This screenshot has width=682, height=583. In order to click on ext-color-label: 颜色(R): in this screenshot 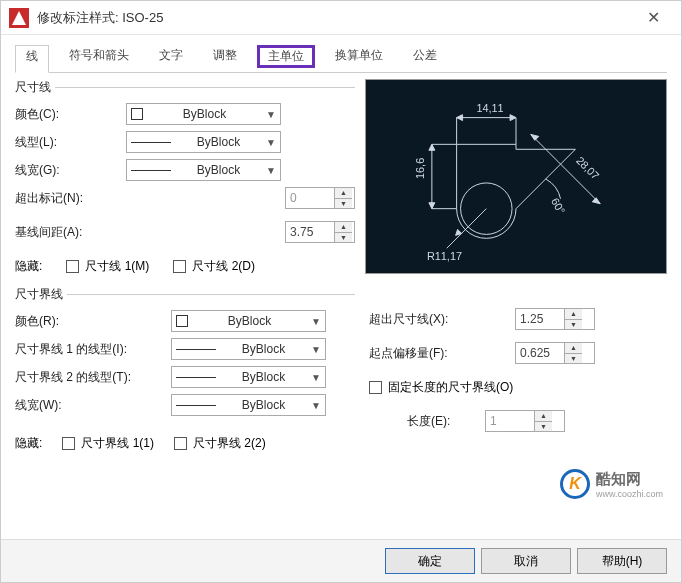, I will do `click(90, 322)`.